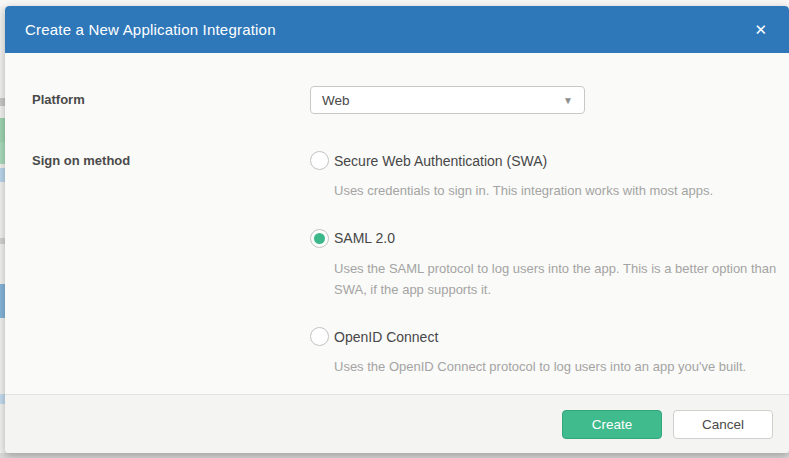 This screenshot has width=789, height=458. What do you see at coordinates (397, 100) in the screenshot?
I see `platform-row: Platform Web ▼` at bounding box center [397, 100].